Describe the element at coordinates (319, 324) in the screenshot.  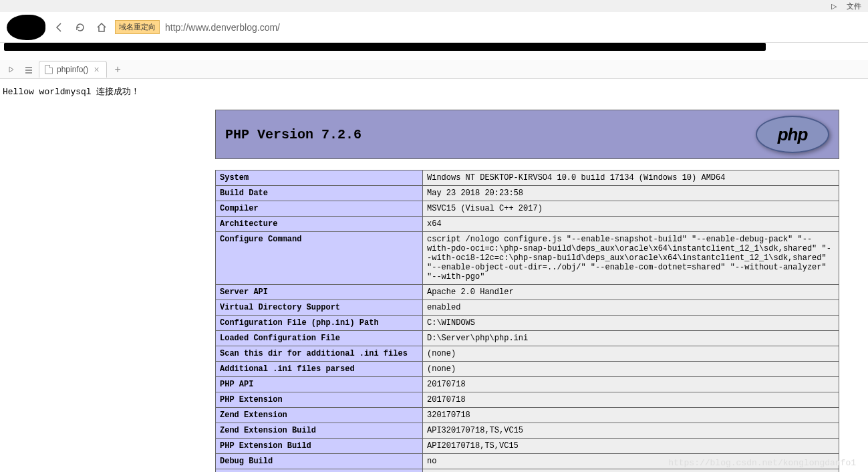
I see `info-key: Configuration File (php.ini) Path` at that location.